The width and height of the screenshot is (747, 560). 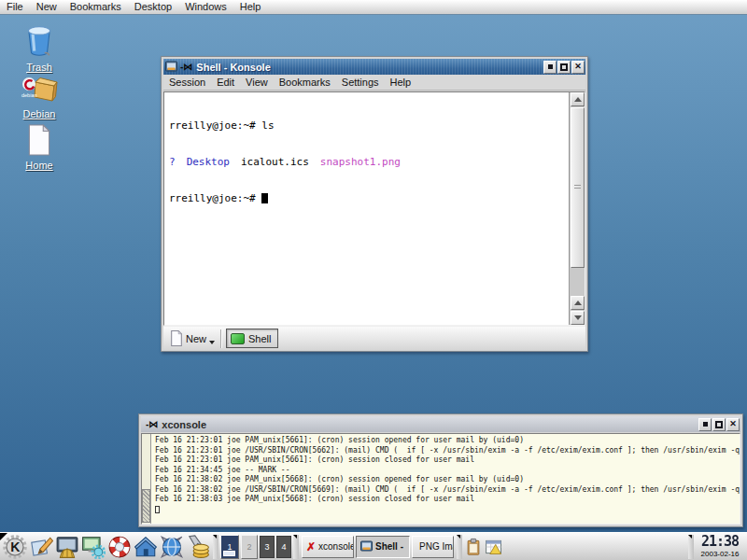 I want to click on launcher-konsole, so click(x=67, y=547).